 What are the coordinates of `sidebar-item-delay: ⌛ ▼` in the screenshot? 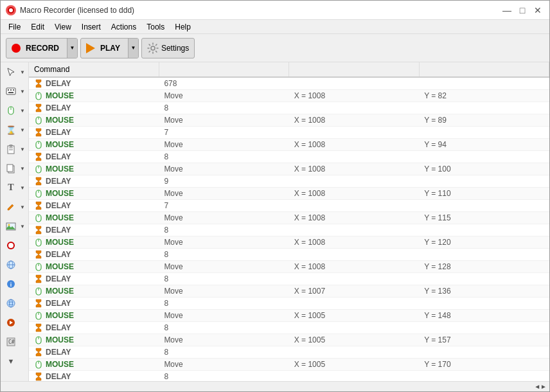 It's located at (15, 130).